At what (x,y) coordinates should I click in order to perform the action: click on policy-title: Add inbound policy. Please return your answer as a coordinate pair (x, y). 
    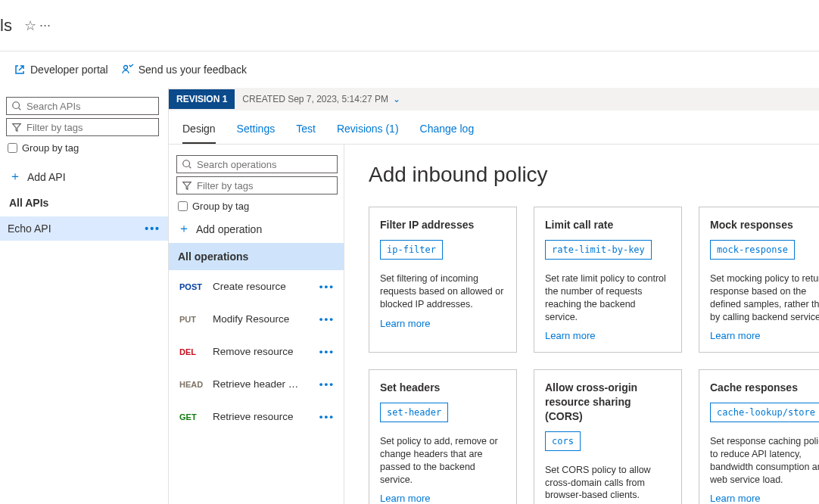
    Looking at the image, I should click on (593, 175).